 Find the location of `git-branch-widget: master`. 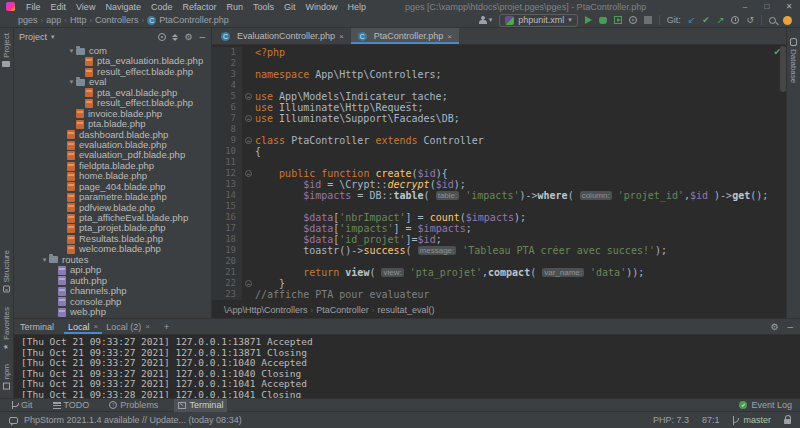

git-branch-widget: master is located at coordinates (752, 420).